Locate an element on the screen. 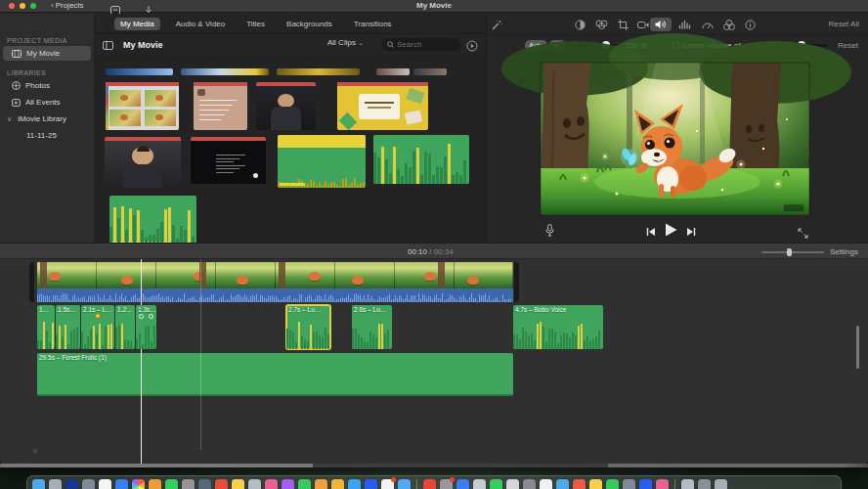 Image resolution: width=868 pixels, height=489 pixels. sidebar-toggle-icon is located at coordinates (108, 45).